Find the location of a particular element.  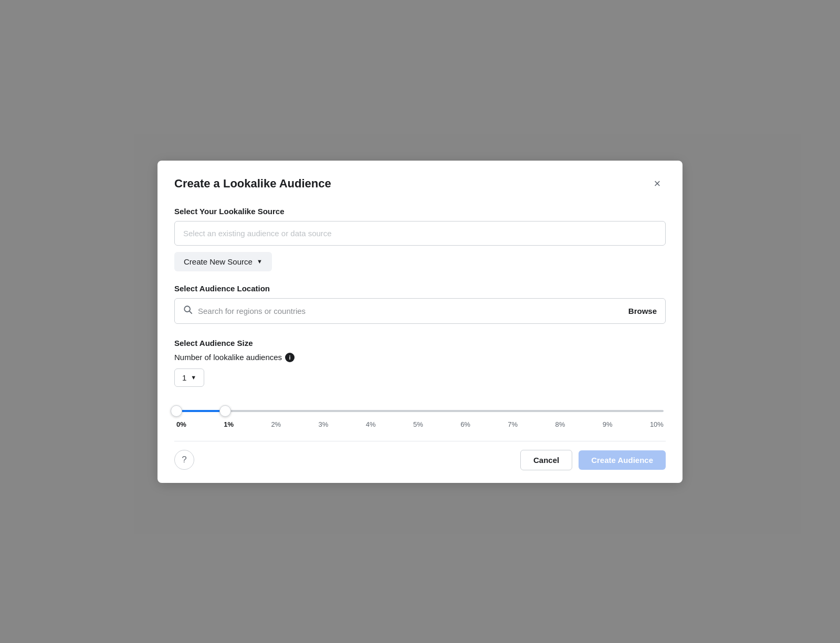

slider-labels: 0% 1% 2% 3% 4% 5% 6% 7% 8% 9% 10% is located at coordinates (420, 424).